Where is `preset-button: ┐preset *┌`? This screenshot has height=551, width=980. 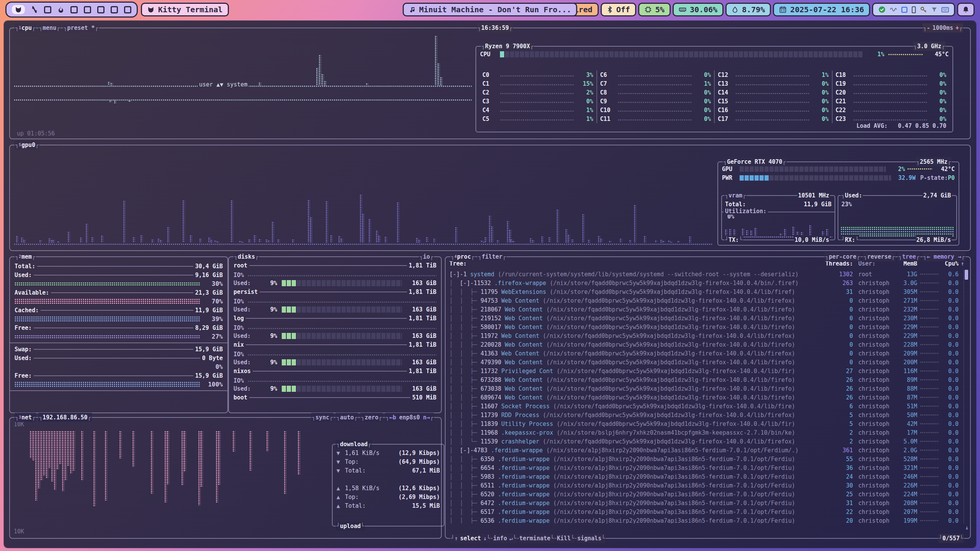 preset-button: ┐preset *┌ is located at coordinates (81, 28).